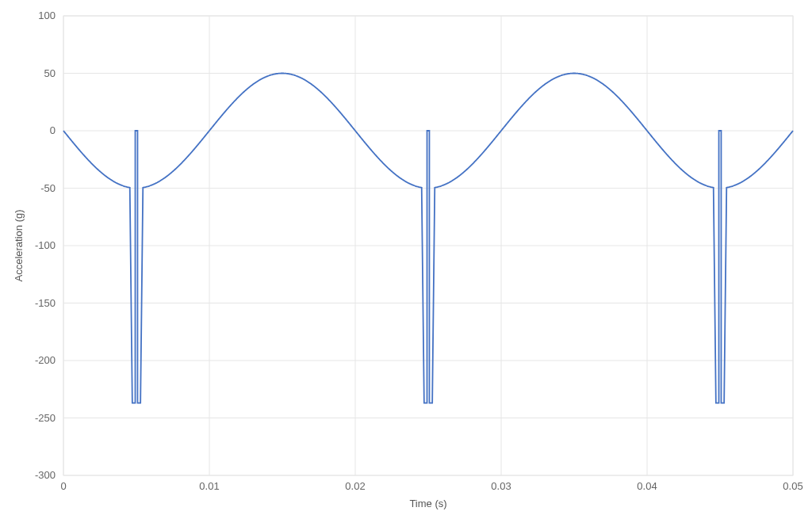 The height and width of the screenshot is (515, 812). I want to click on x-tick-label: 0.05, so click(793, 486).